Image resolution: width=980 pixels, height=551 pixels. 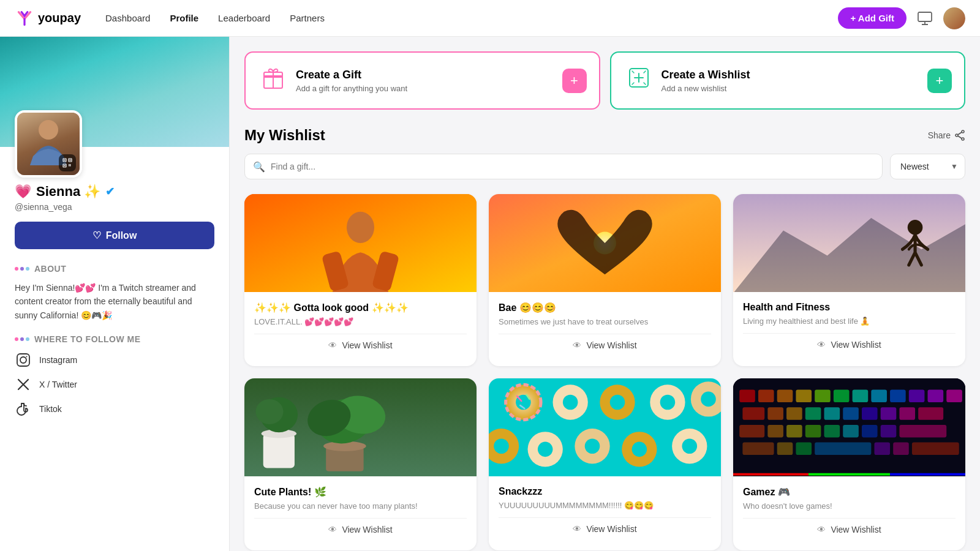 I want to click on sort-wrap: Newest Oldest Price: High Price: Low ▼, so click(x=927, y=167).